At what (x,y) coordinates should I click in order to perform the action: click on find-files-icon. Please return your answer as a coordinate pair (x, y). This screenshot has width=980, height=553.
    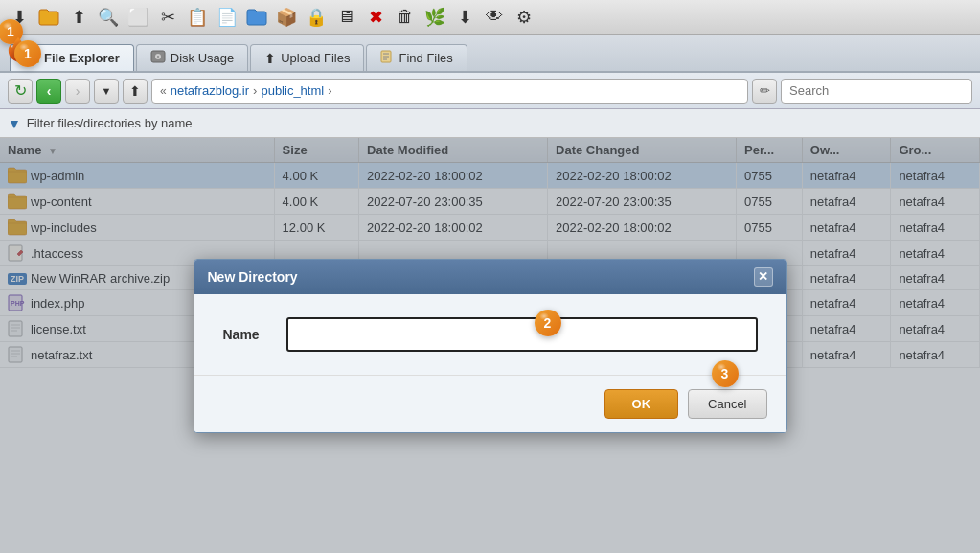
    Looking at the image, I should click on (387, 58).